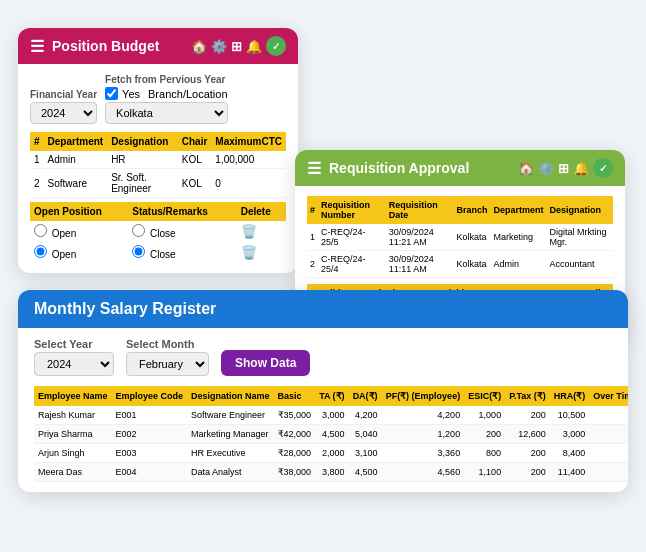 This screenshot has height=552, width=646. What do you see at coordinates (142, 142) in the screenshot?
I see `dept-col-desig: Designation` at bounding box center [142, 142].